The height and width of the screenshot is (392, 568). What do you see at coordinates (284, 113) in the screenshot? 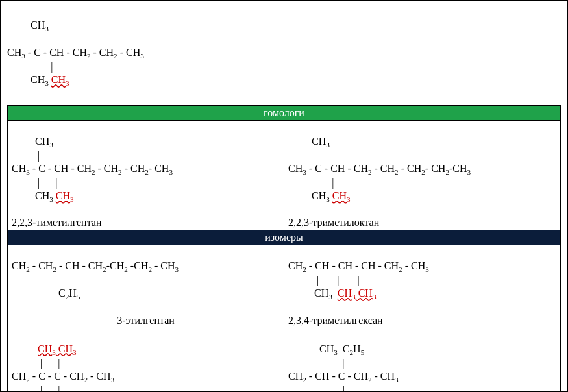
I see `header-homologs: гомологи` at bounding box center [284, 113].